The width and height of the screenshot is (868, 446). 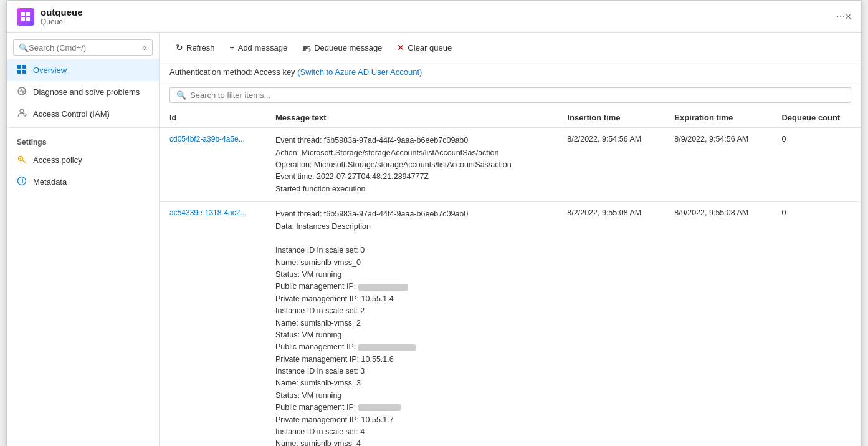 What do you see at coordinates (22, 92) in the screenshot?
I see `diagnose-icon` at bounding box center [22, 92].